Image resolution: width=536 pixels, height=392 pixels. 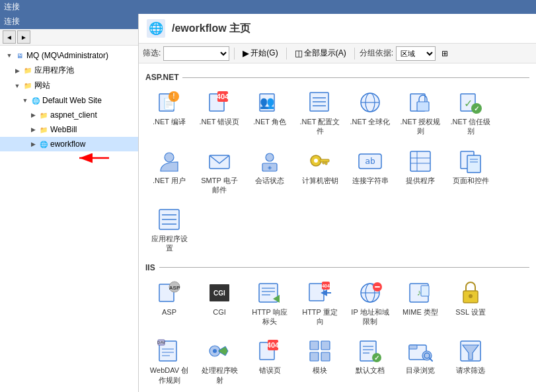 What do you see at coordinates (169, 361) in the screenshot?
I see `icon-webdav: DAV WebDAV 创作规则` at bounding box center [169, 361].